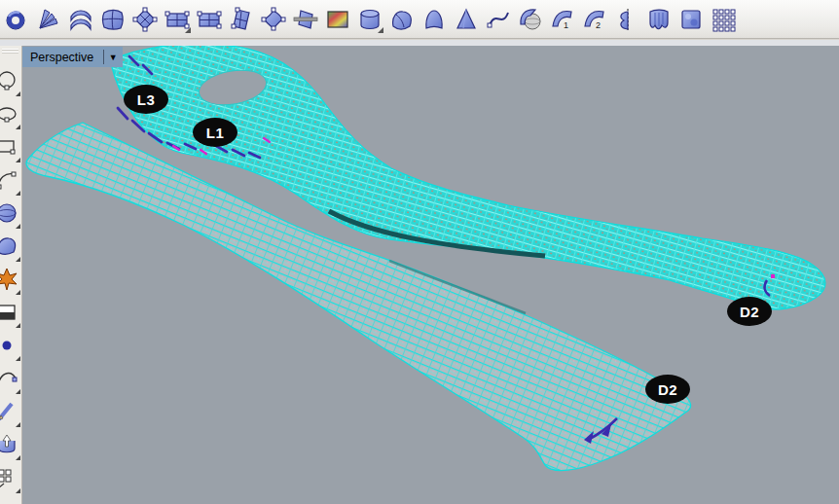 The image size is (839, 504). Describe the element at coordinates (11, 216) in the screenshot. I see `sphere-tool-icon` at that location.